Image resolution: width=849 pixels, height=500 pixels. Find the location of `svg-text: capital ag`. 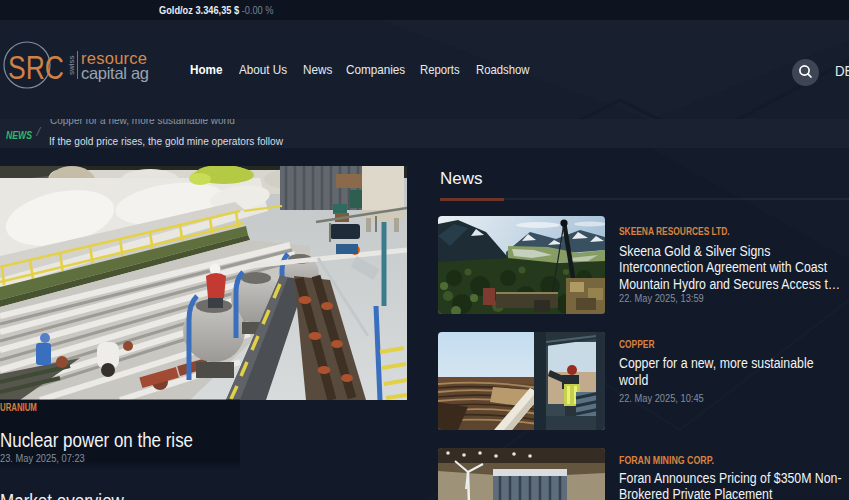

svg-text: capital ag is located at coordinates (115, 73).